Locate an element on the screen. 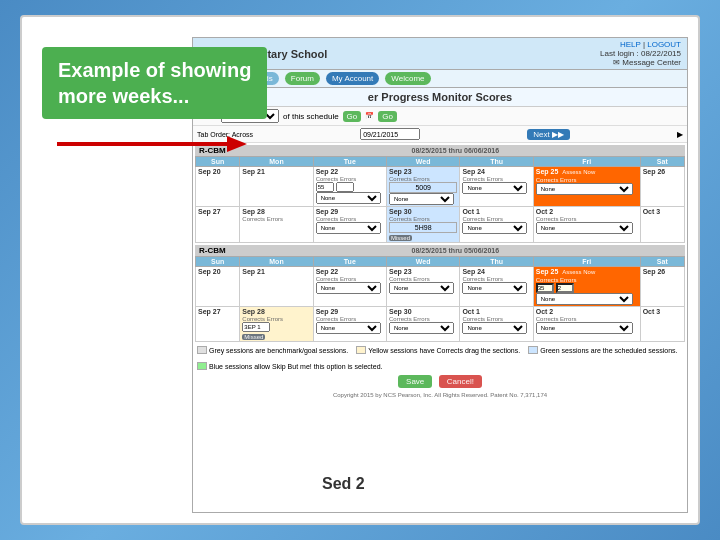  welcome-btn: Welcome is located at coordinates (408, 78).